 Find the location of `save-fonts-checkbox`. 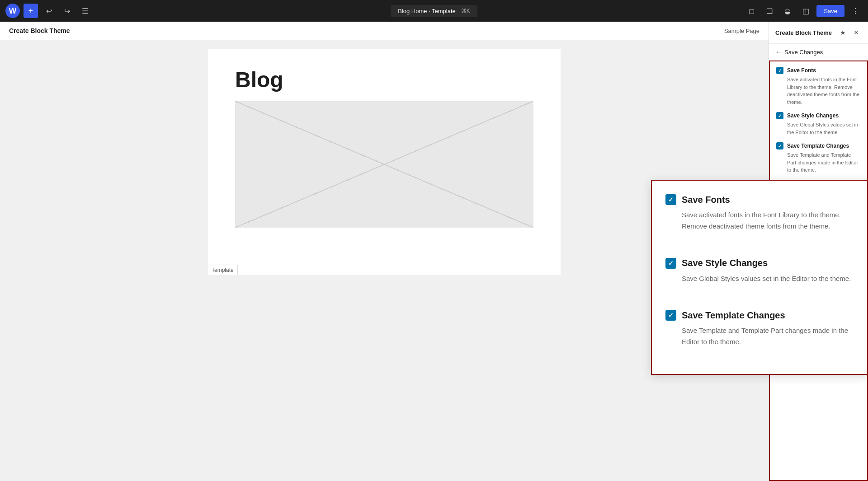

save-fonts-checkbox is located at coordinates (780, 70).